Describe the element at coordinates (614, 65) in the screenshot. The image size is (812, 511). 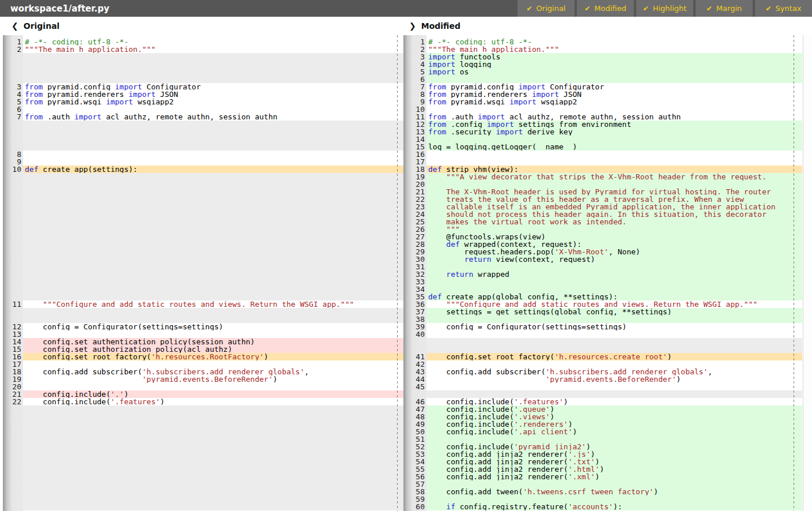
I see `code-line: import logging` at that location.